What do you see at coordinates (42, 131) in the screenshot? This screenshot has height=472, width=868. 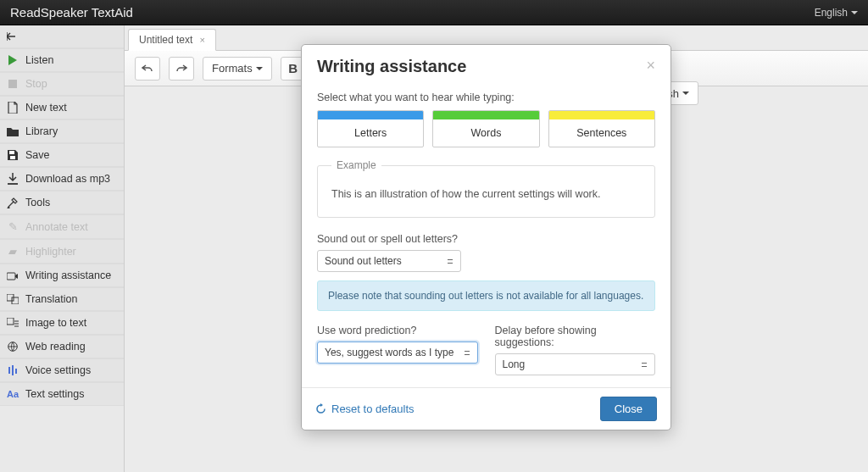 I see `sidebar-item-label: Library` at bounding box center [42, 131].